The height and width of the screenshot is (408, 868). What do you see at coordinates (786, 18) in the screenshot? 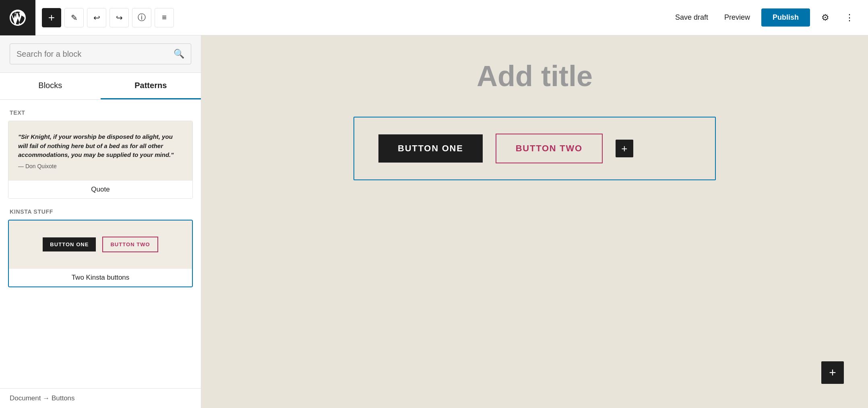
I see `publish-button: Publish` at bounding box center [786, 18].